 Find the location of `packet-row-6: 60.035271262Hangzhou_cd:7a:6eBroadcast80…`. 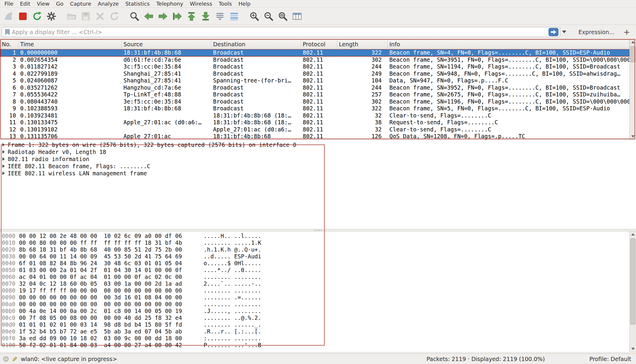

packet-row-6: 60.035271262Hangzhou_cd:7a:6eBroadcast80… is located at coordinates (315, 88).